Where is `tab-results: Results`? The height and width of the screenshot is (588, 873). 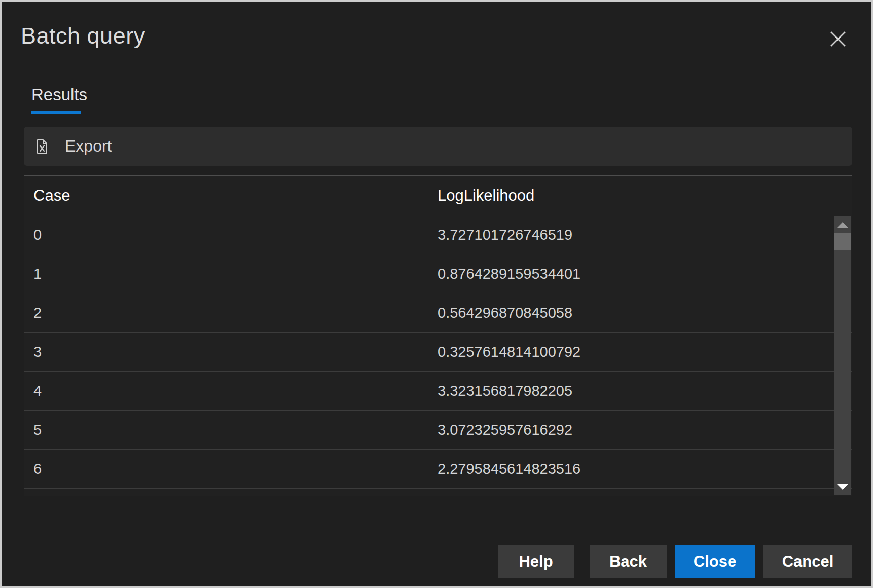 tab-results: Results is located at coordinates (59, 99).